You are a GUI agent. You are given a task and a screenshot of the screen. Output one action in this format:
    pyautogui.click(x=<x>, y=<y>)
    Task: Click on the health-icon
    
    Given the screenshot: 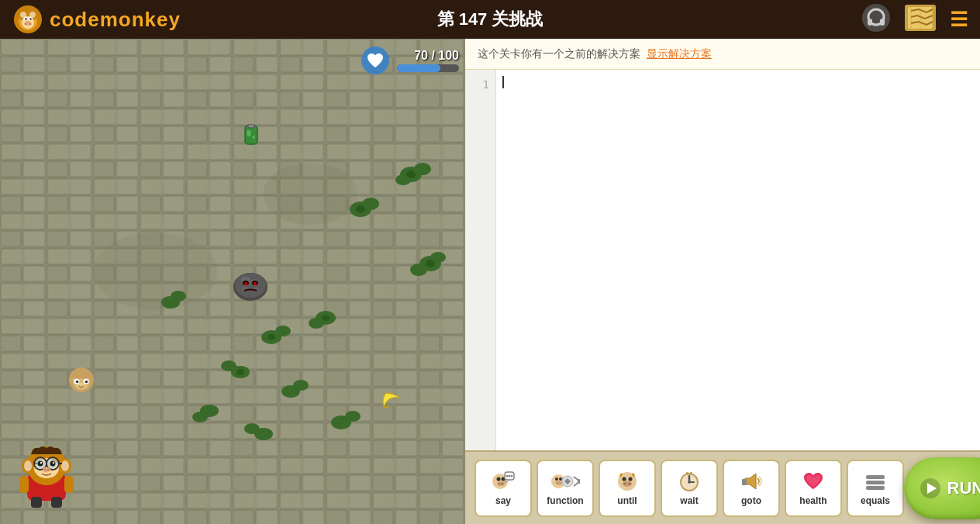 What is the action you would take?
    pyautogui.click(x=375, y=60)
    